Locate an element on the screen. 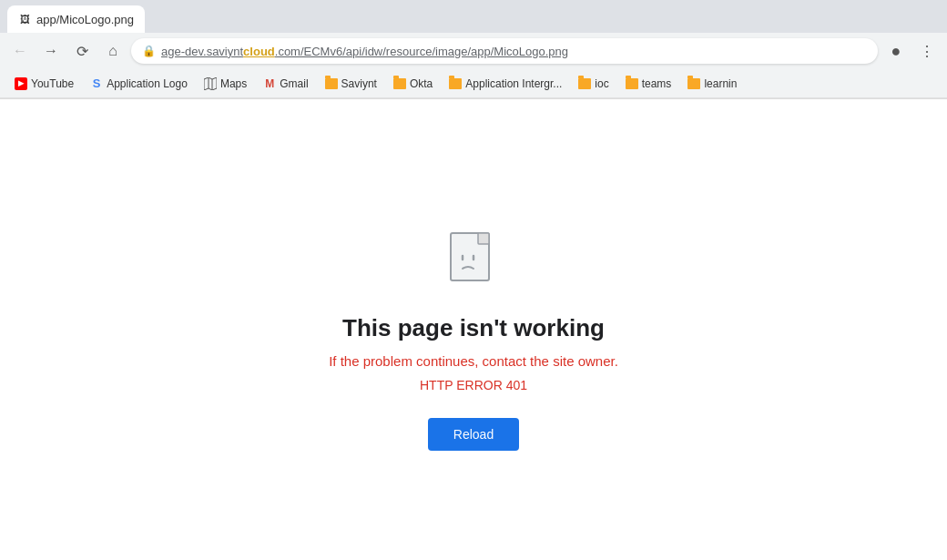  bookmark-ioc: ioc is located at coordinates (594, 84).